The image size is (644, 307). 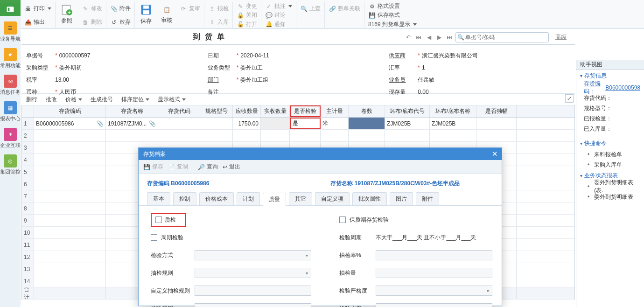 What do you see at coordinates (10, 138) in the screenshot?
I see `sidebar-ent: ✶企业互联` at bounding box center [10, 138].